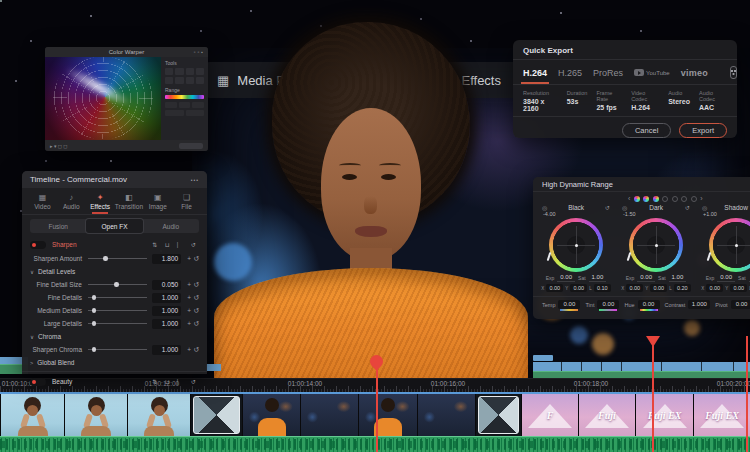 The height and width of the screenshot is (452, 750). What do you see at coordinates (569, 304) in the screenshot?
I see `temp-value: 0.00` at bounding box center [569, 304].